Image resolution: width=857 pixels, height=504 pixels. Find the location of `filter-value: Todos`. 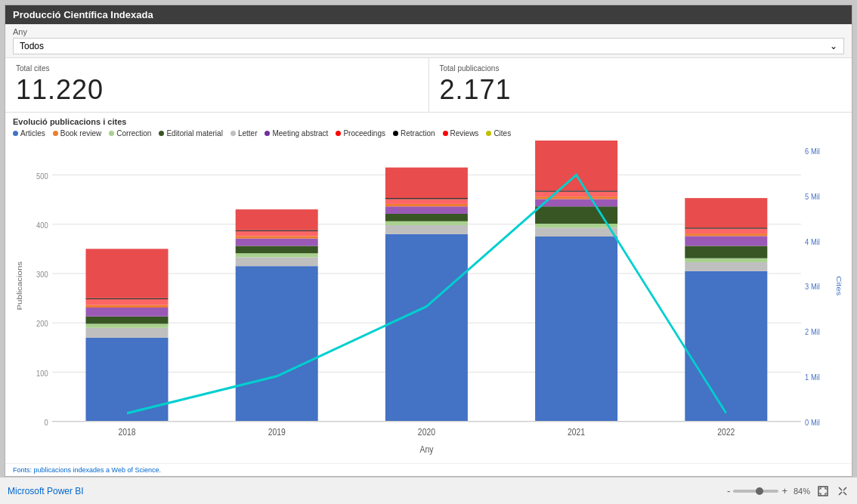

filter-value: Todos is located at coordinates (32, 46).